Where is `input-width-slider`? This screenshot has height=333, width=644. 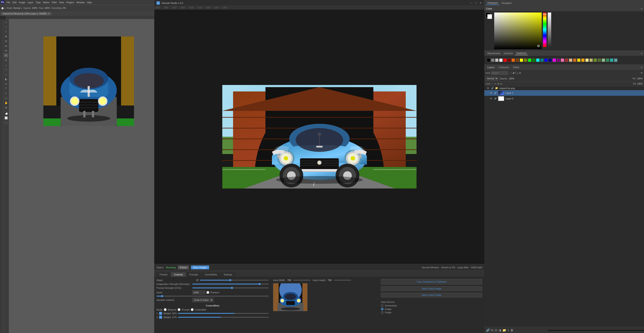 input-width-slider is located at coordinates (302, 280).